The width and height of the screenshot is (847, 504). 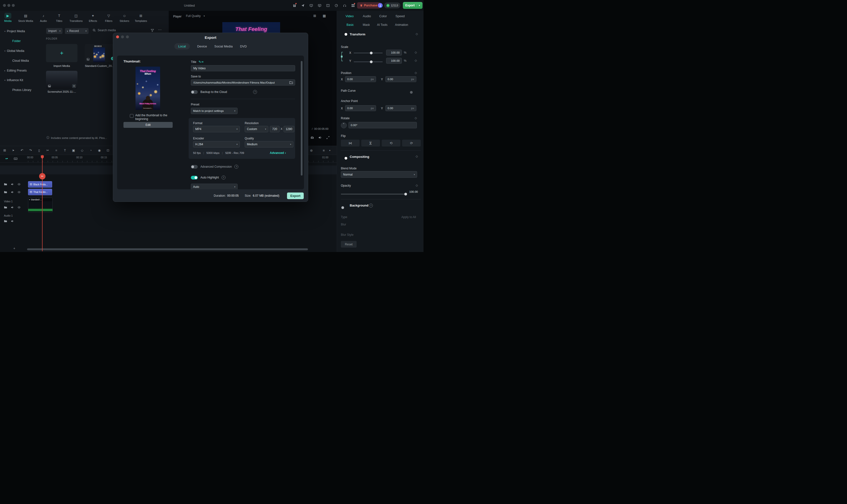 What do you see at coordinates (74, 86) in the screenshot?
I see `add-to-timeline-button: +` at bounding box center [74, 86].